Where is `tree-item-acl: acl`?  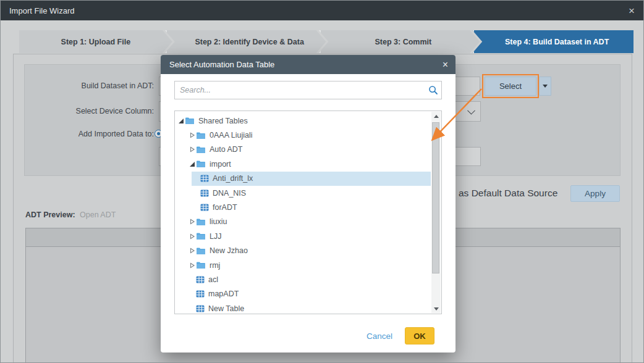
tree-item-acl: acl is located at coordinates (303, 279).